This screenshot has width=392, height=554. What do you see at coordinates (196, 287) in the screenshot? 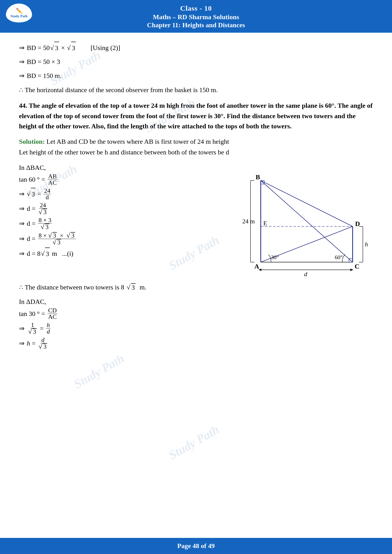
I see `conclusion-2: ∴ The distance between two towers is 8 √…` at bounding box center [196, 287].